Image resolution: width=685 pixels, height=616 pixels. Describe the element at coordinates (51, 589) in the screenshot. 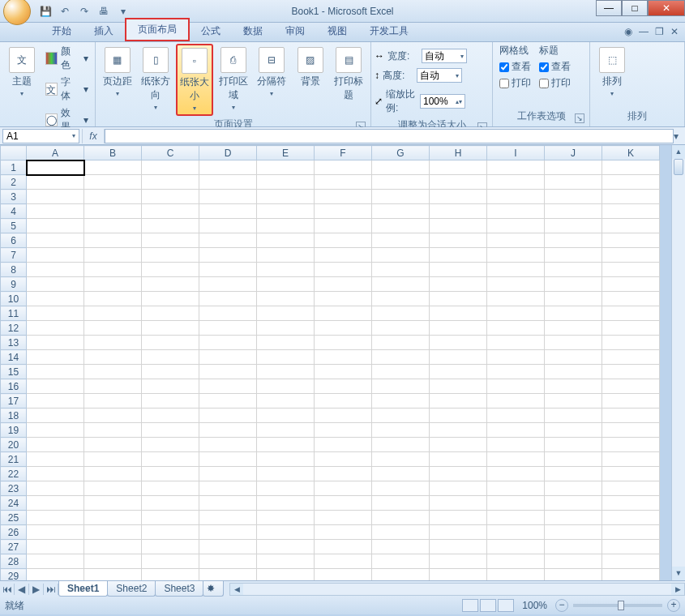

I see `sheet-nav-last-icon: ⏭` at that location.